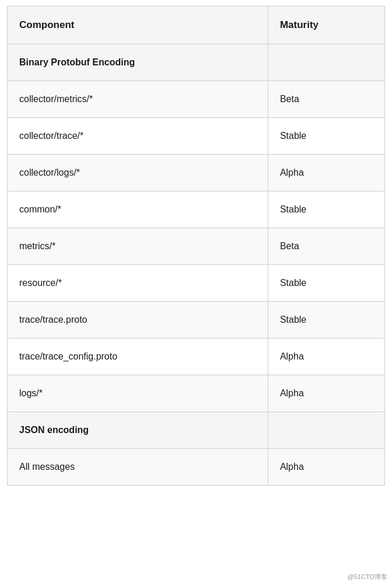 Image resolution: width=392 pixels, height=586 pixels. What do you see at coordinates (196, 173) in the screenshot?
I see `table-row: collector/logs/*Alpha` at bounding box center [196, 173].